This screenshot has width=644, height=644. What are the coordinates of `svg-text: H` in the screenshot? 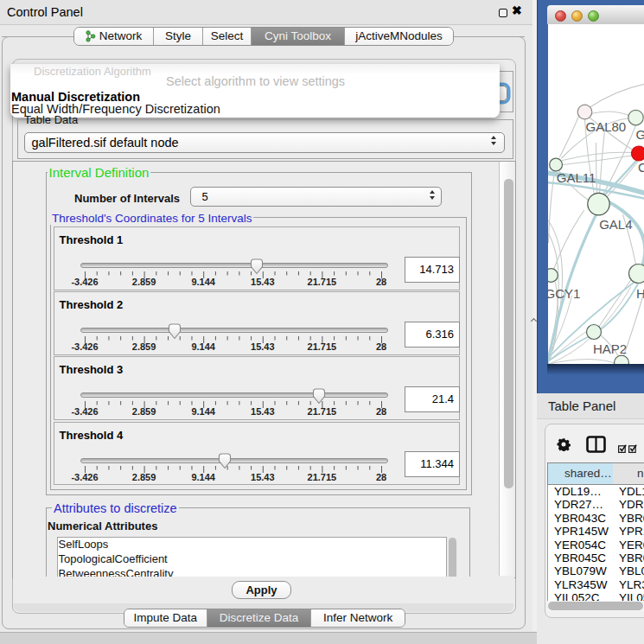 It's located at (640, 292).